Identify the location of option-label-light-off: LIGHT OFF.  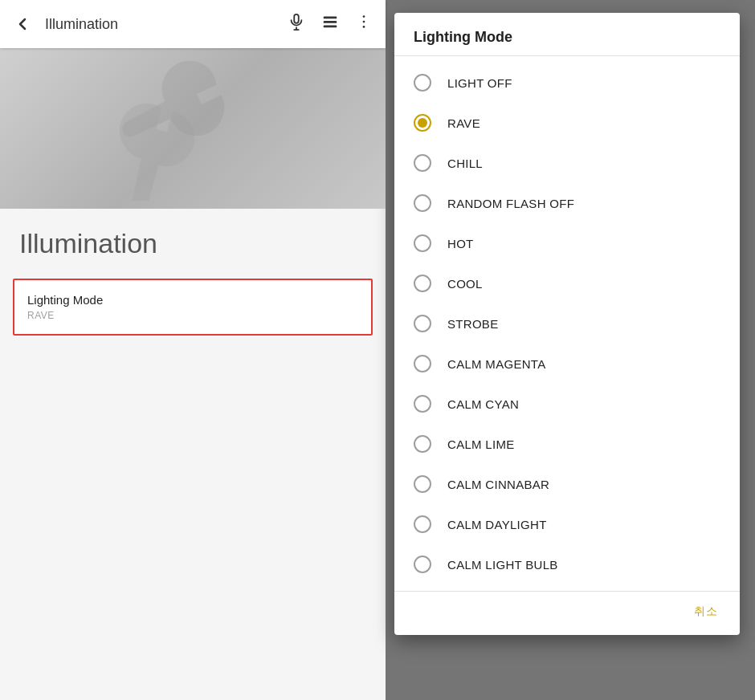
(480, 83).